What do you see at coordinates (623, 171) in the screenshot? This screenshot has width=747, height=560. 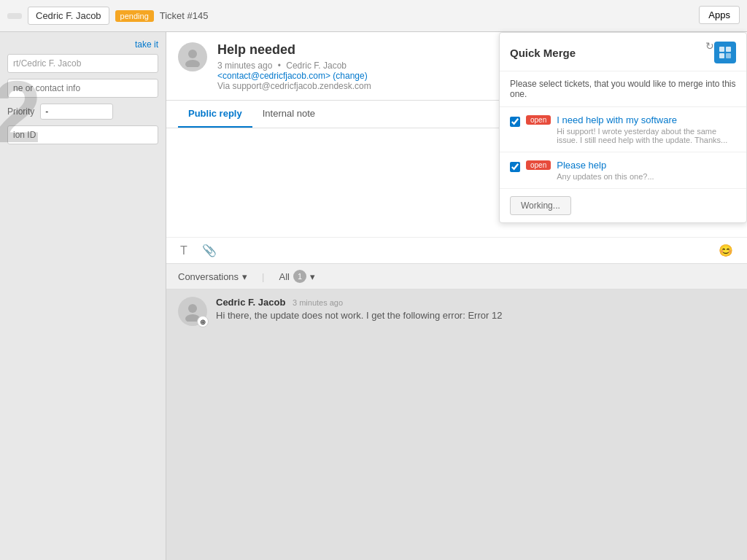 I see `qm-ticket-row-2: open Please help Any updates on this one…` at bounding box center [623, 171].